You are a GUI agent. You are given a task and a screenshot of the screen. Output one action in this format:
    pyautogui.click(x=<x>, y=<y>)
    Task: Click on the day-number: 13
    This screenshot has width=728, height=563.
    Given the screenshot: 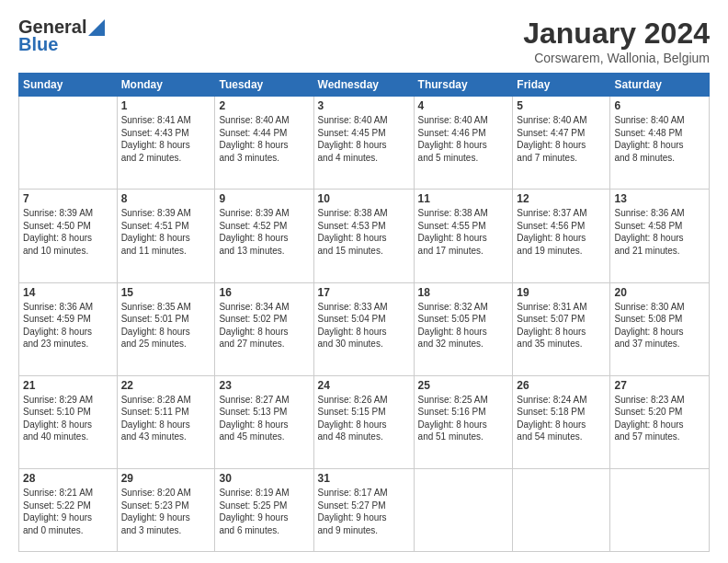 What is the action you would take?
    pyautogui.click(x=660, y=199)
    